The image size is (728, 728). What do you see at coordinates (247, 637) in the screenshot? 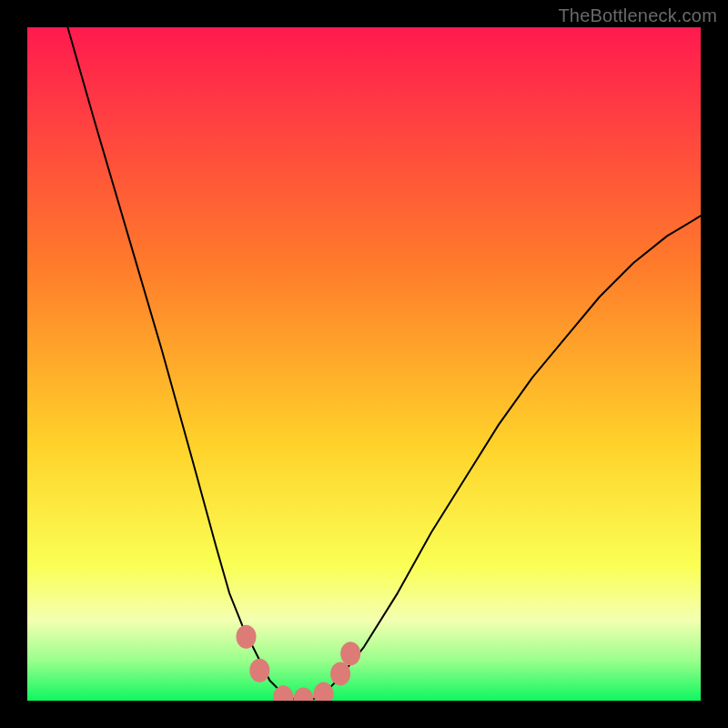
I see `left-marker-upper` at bounding box center [247, 637].